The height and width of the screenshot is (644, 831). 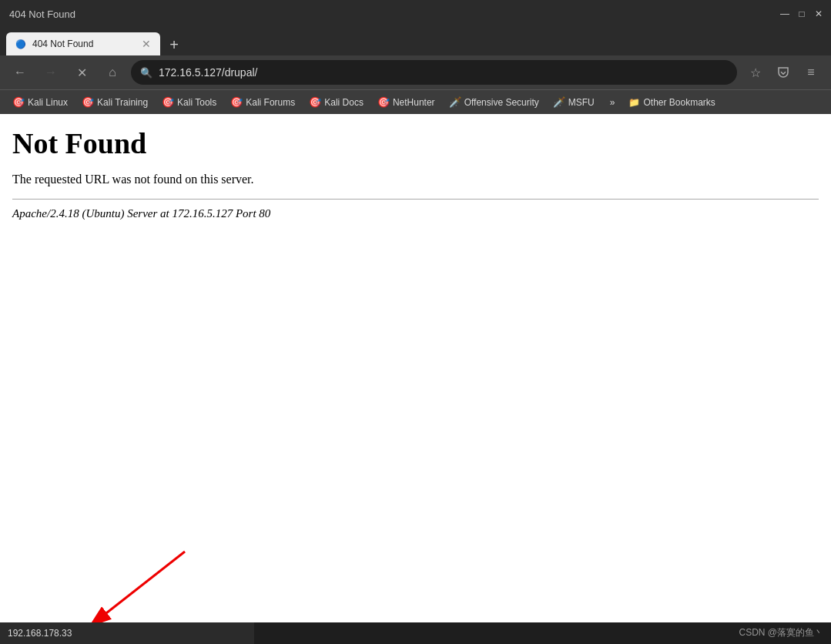 I want to click on bookmark-star-button: ☆, so click(x=756, y=72).